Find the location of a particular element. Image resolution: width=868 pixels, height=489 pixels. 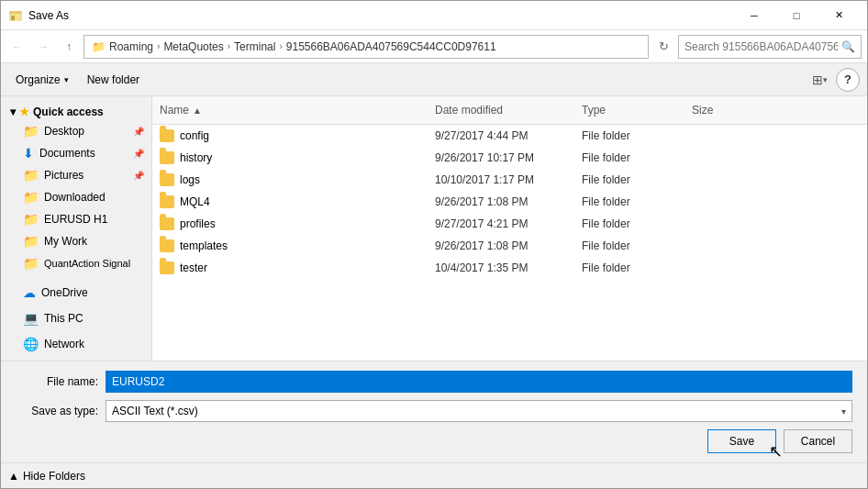

path-terminal: Terminal is located at coordinates (255, 47).